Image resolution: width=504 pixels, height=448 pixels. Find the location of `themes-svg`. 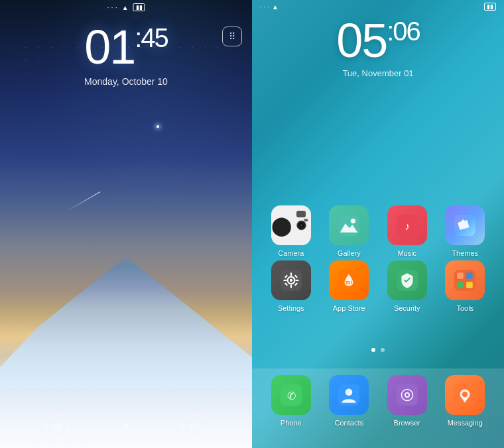

themes-svg is located at coordinates (465, 225).